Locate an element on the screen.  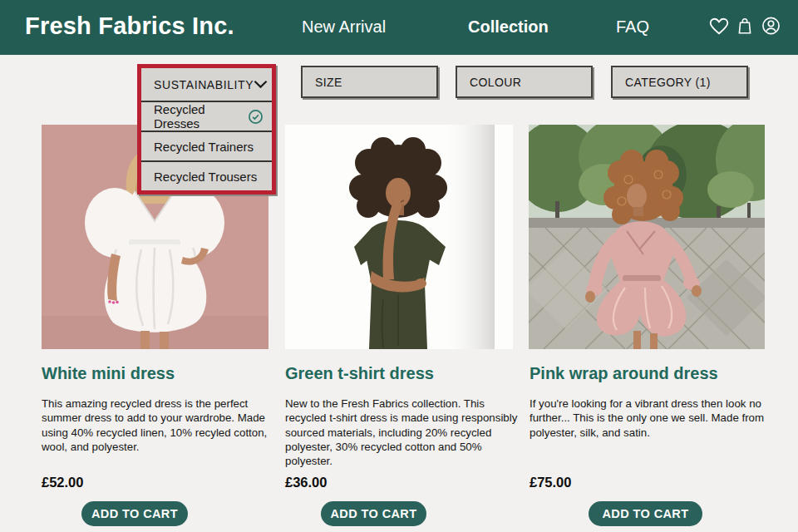
nav-collection: Collection is located at coordinates (509, 27).